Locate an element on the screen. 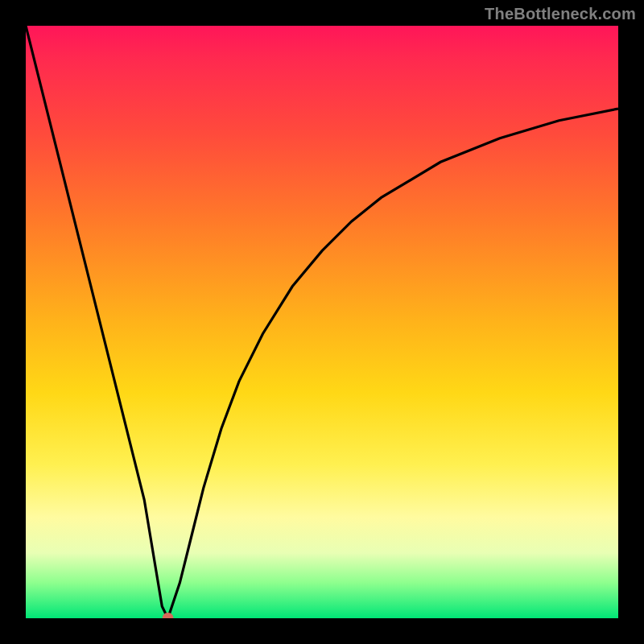 The width and height of the screenshot is (644, 644). minimum-marker is located at coordinates (168, 615).